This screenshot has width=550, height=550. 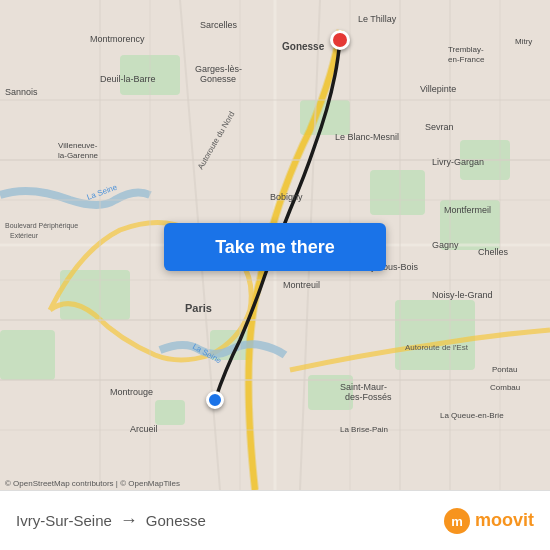 I want to click on svg-text: Livry-Gargan, so click(x=458, y=162).